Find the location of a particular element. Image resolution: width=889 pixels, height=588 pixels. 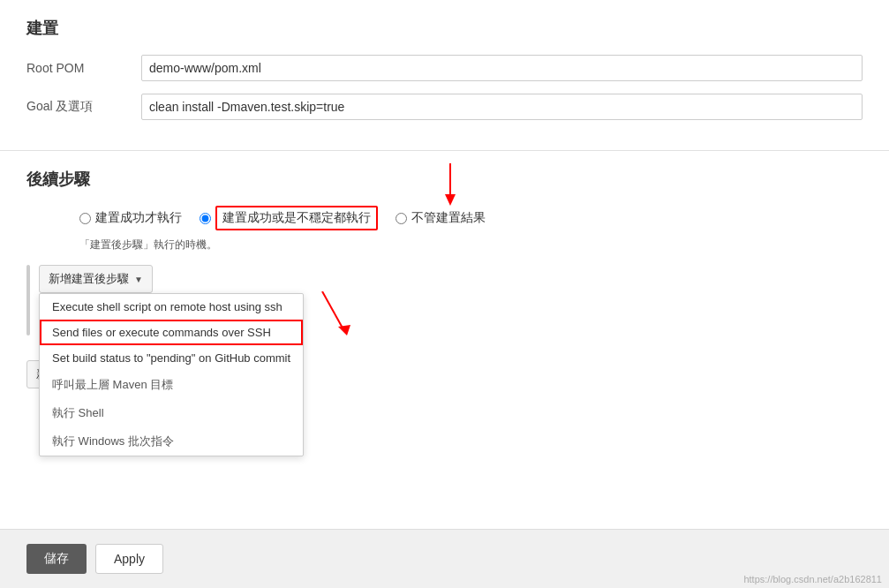

add-step-button: 新增建置後步驟 ▼ is located at coordinates (95, 279).